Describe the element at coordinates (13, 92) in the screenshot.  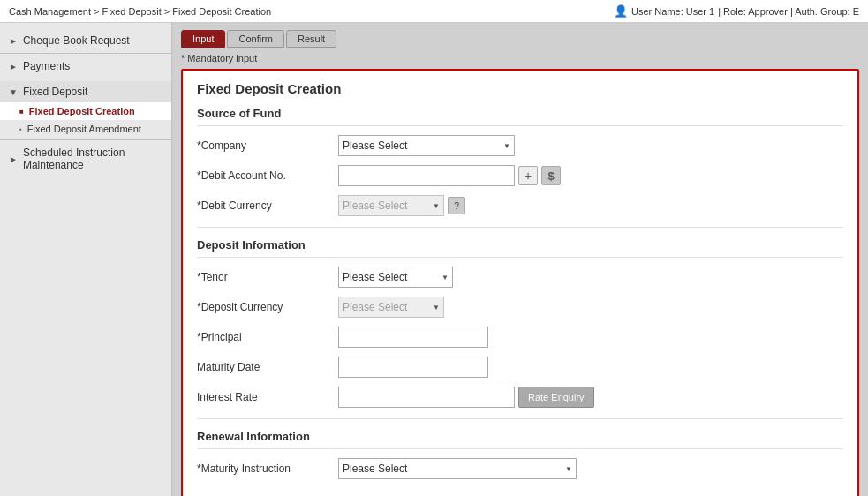
I see `chevron-down-icon: ▼` at that location.